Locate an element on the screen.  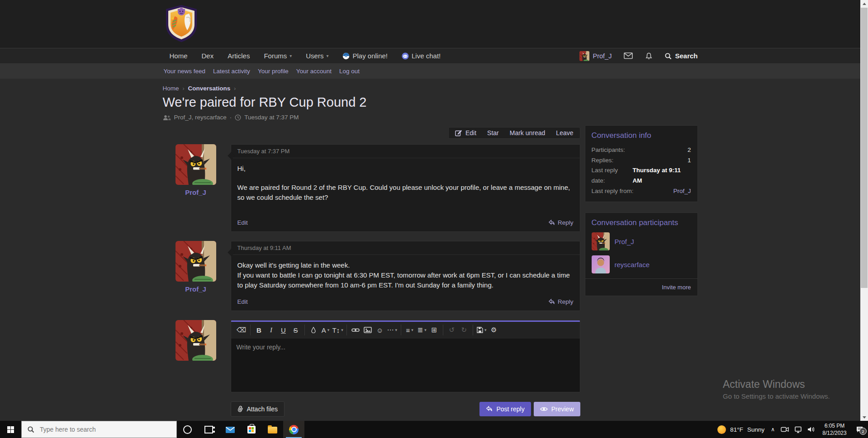
subnav-latest-activity: Latest activity is located at coordinates (232, 71).